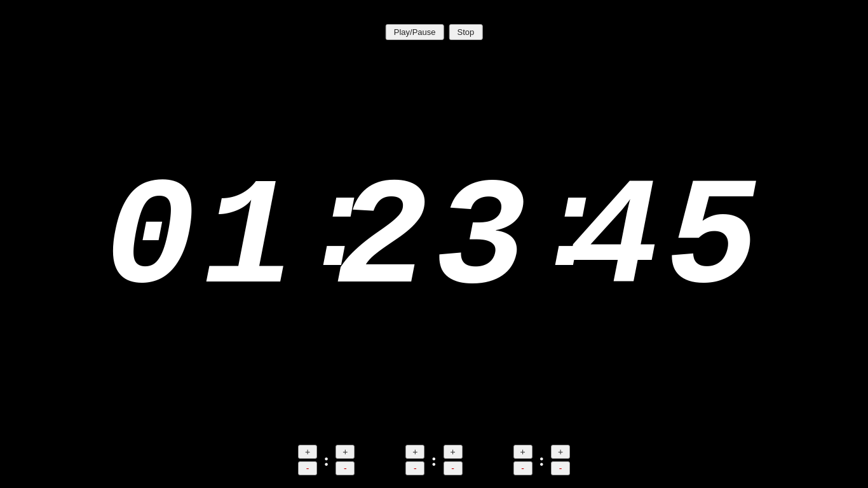  What do you see at coordinates (616, 241) in the screenshot?
I see `digit-seconds-tens: 4` at bounding box center [616, 241].